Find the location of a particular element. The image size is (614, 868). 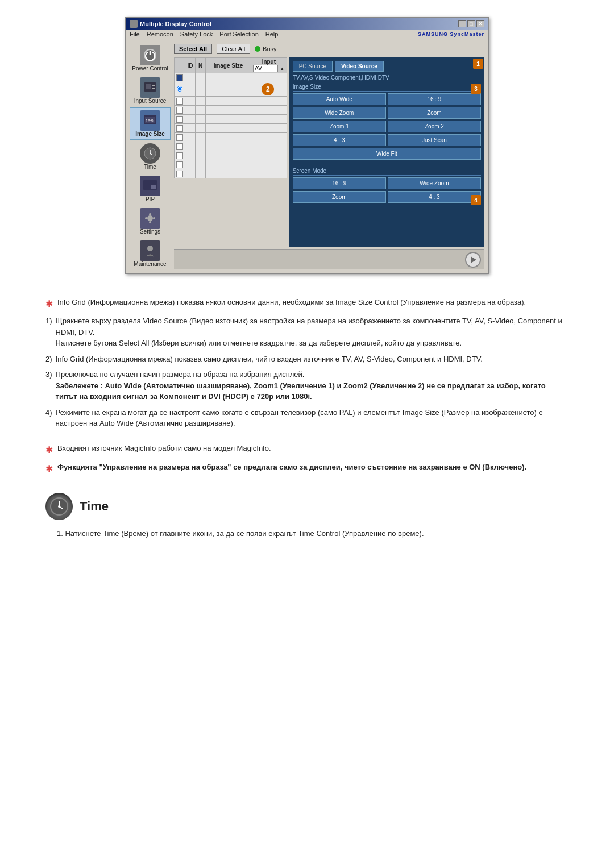

btn-auto-wide: Auto Wide is located at coordinates (339, 99).